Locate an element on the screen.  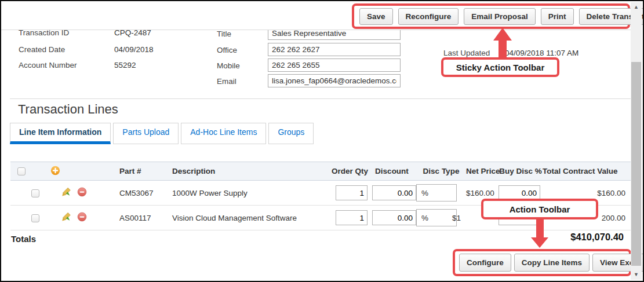
print-button: Print is located at coordinates (558, 16).